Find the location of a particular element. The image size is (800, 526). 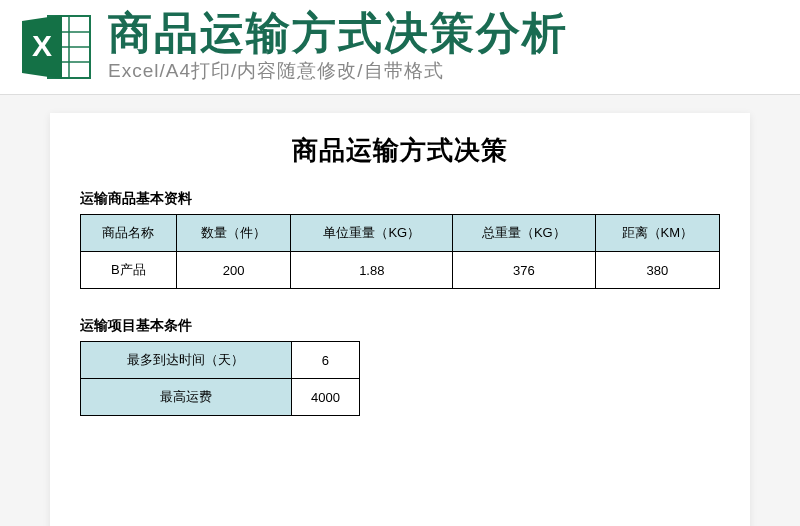

product-info-table: 商品名称 数量（件） 单位重量（KG） 总重量（KG） 距离（KM） B产品 2… is located at coordinates (400, 252).